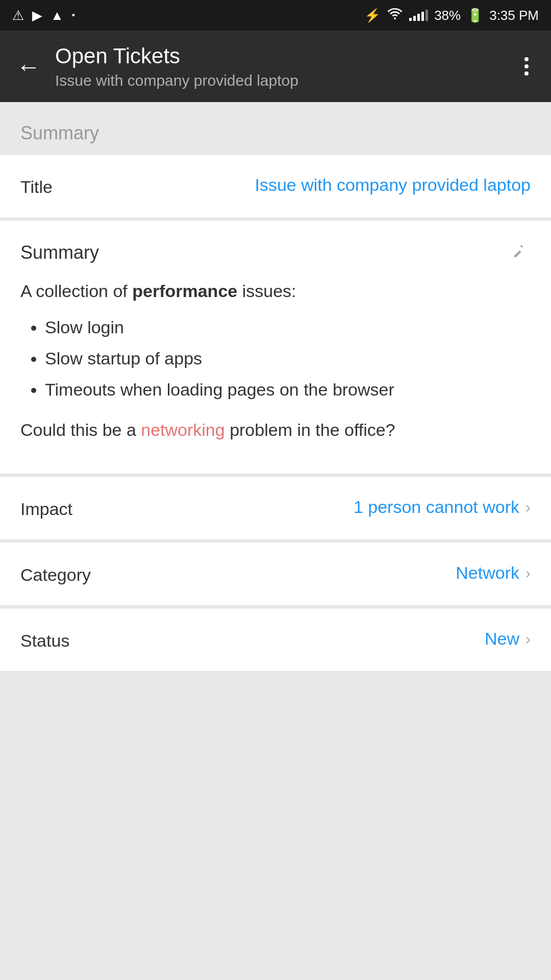 The image size is (551, 980). Describe the element at coordinates (276, 186) in the screenshot. I see `title-card: Title Issue with company provided laptop` at that location.